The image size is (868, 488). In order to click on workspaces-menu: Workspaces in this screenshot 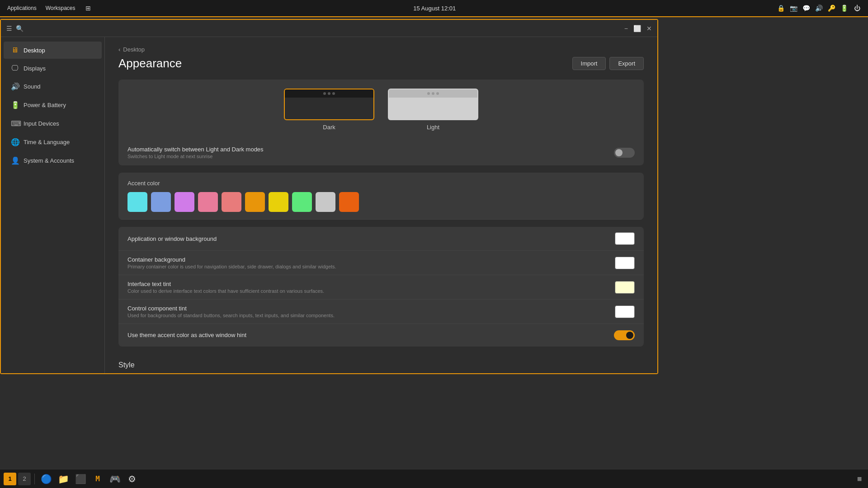, I will do `click(61, 8)`.